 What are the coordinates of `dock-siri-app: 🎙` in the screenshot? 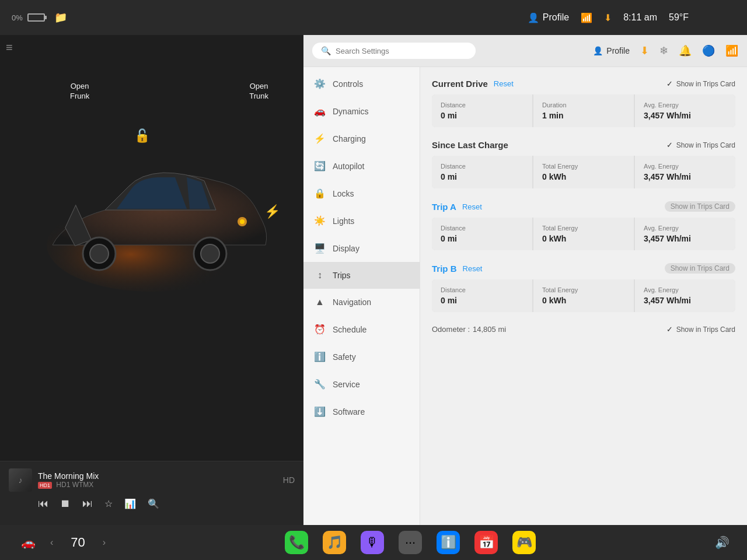 It's located at (372, 542).